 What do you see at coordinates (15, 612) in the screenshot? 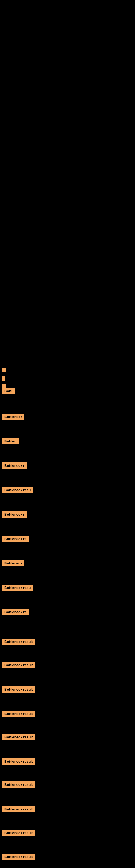
I see `bottleneck-label-10: Bottleneck re` at bounding box center [15, 612].